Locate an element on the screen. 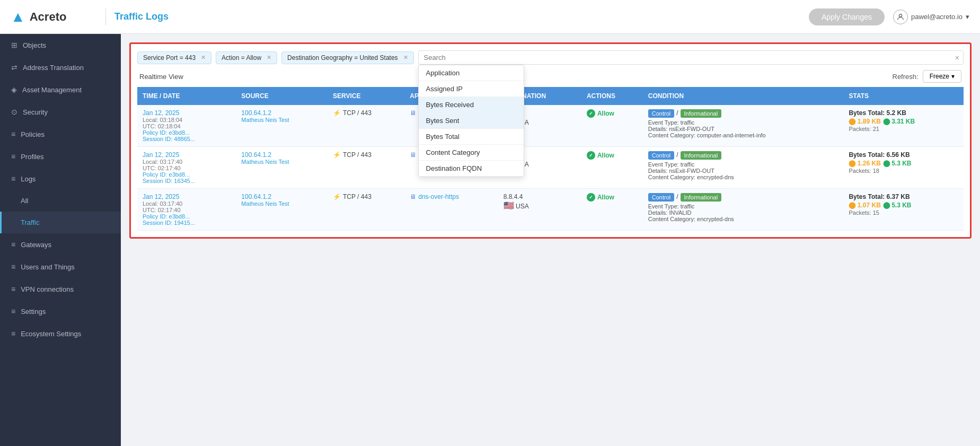  ecosystem-icon: ≡ is located at coordinates (13, 334).